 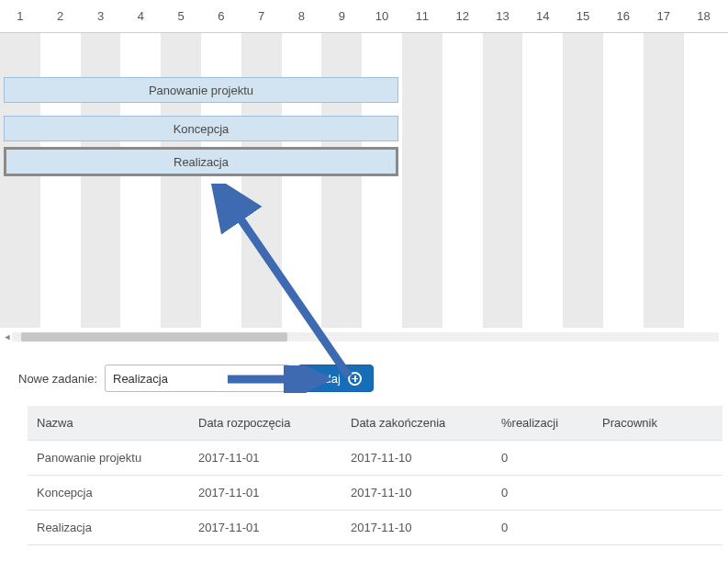 What do you see at coordinates (201, 129) in the screenshot?
I see `gantt-bar: Koncepcja` at bounding box center [201, 129].